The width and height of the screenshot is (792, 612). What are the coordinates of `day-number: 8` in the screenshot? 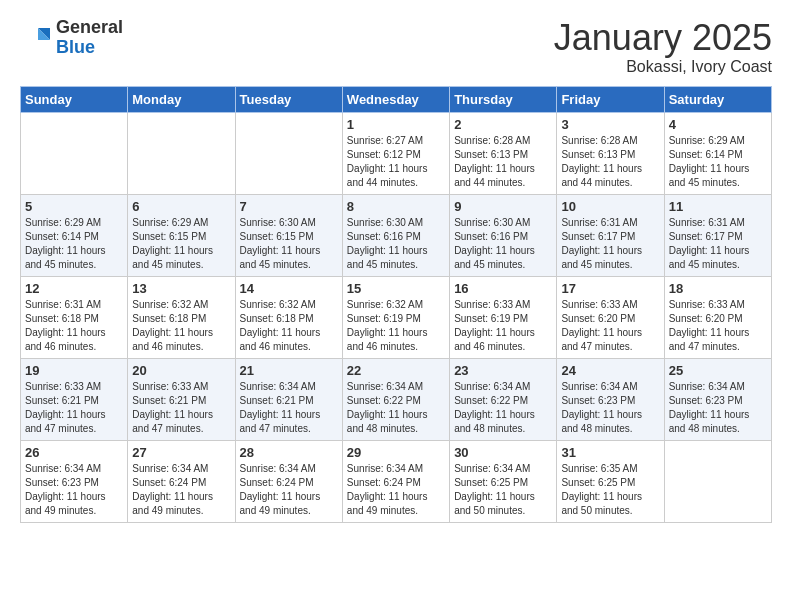 It's located at (396, 206).